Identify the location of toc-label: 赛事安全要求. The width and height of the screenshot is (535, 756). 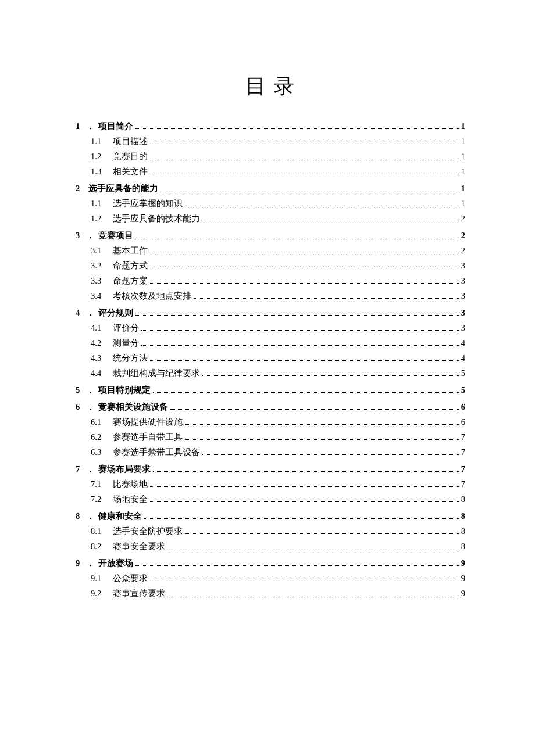
(139, 546).